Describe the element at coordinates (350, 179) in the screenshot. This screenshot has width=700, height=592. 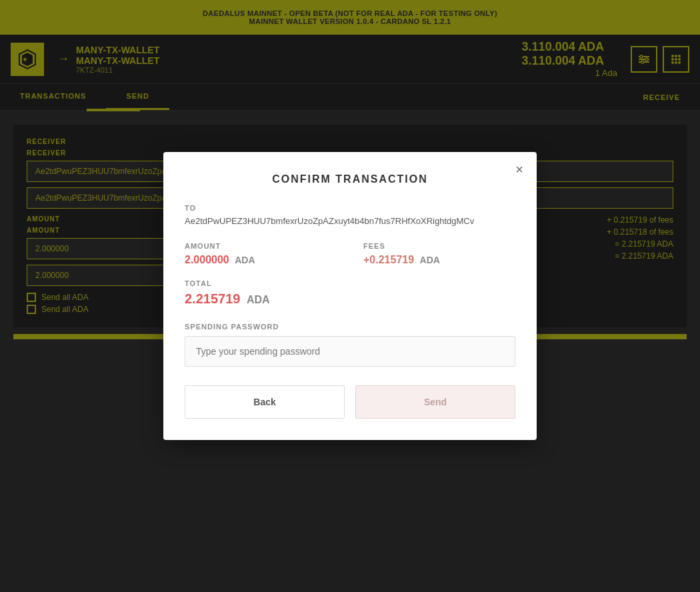
I see `modal-title: CONFIRM TRANSACTION` at that location.